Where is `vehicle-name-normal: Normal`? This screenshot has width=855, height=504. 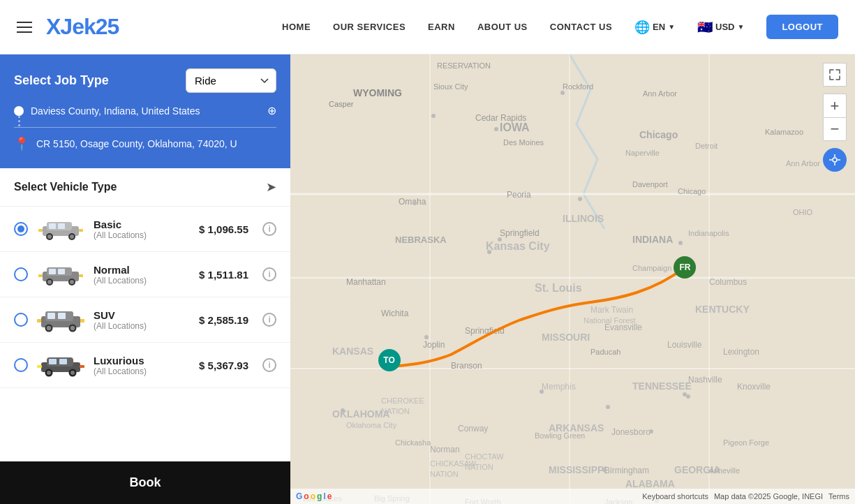
vehicle-name-normal: Normal is located at coordinates (142, 269).